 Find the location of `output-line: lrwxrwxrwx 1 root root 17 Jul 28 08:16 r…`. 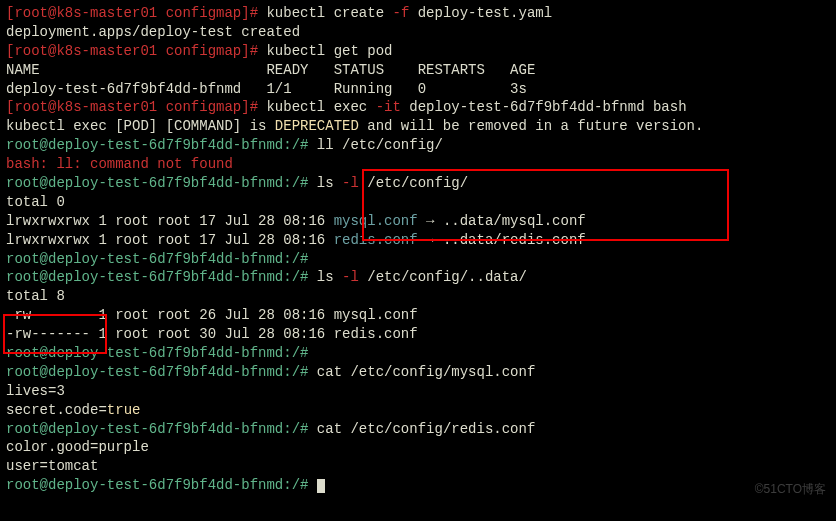

output-line: lrwxrwxrwx 1 root root 17 Jul 28 08:16 r… is located at coordinates (418, 240).